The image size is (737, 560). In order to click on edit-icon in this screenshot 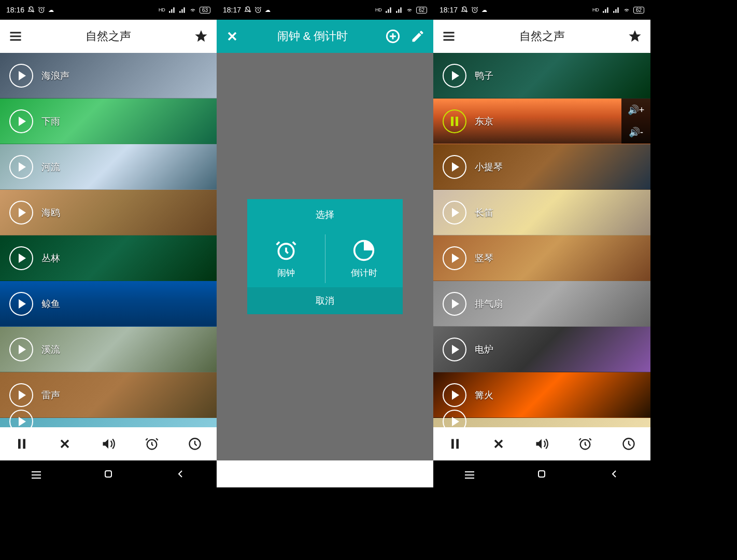, I will do `click(418, 36)`.